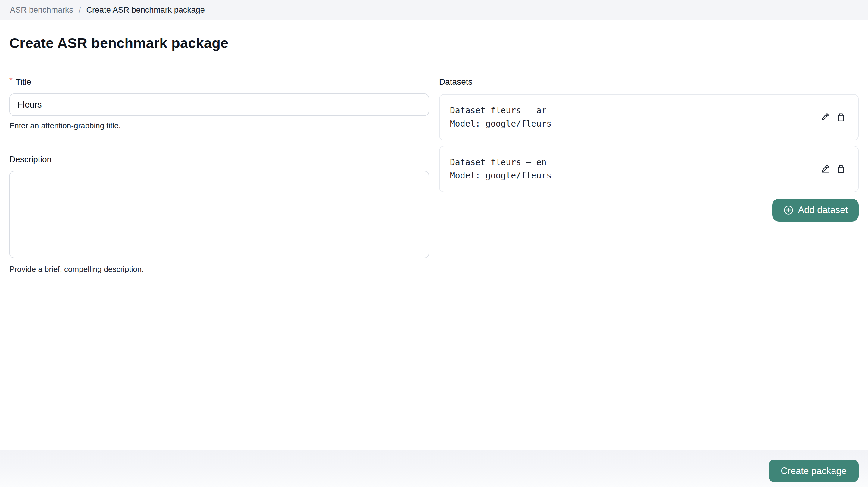 Image resolution: width=868 pixels, height=487 pixels. I want to click on page-title: Create ASR benchmark package, so click(439, 43).